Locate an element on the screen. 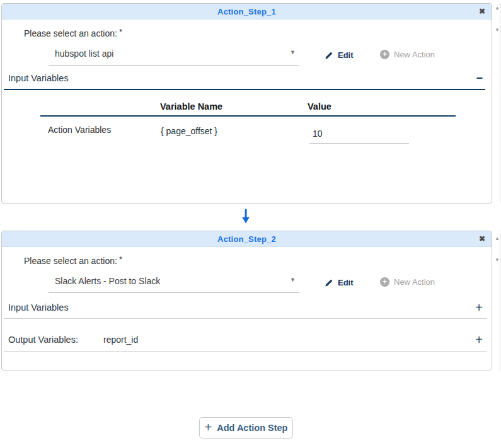 Image resolution: width=501 pixels, height=448 pixels. flow-down-arrow-icon is located at coordinates (246, 216).